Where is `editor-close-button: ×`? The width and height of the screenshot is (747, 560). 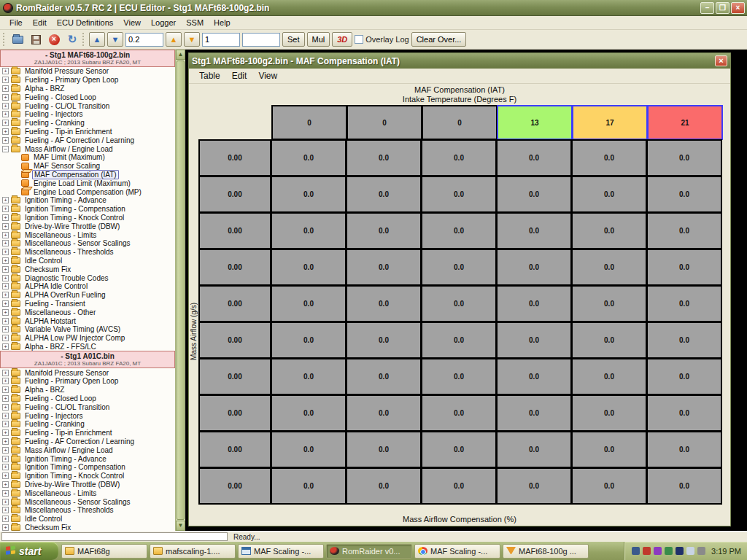 editor-close-button: × is located at coordinates (721, 61).